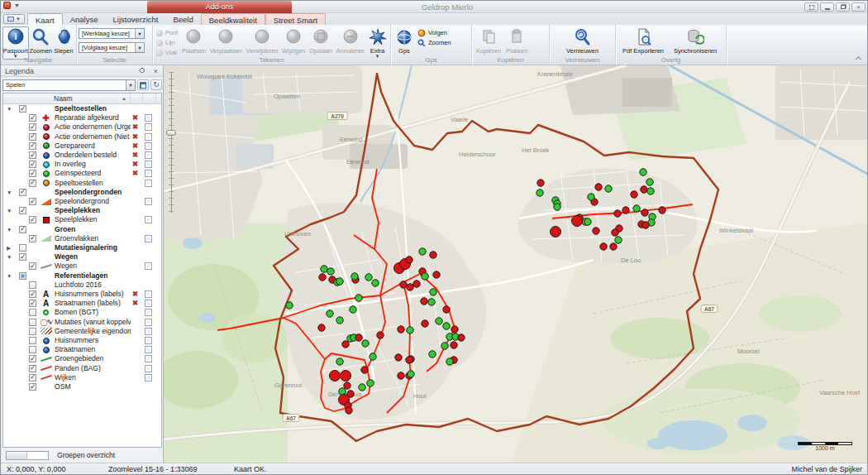 Image resolution: width=868 pixels, height=475 pixels. What do you see at coordinates (83, 387) in the screenshot?
I see `legend-row: OSM` at bounding box center [83, 387].